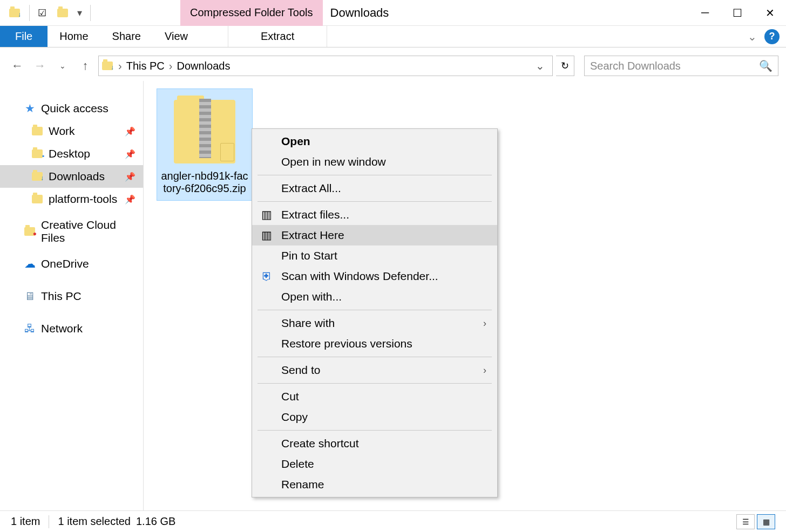 This screenshot has height=532, width=786. Describe the element at coordinates (65, 264) in the screenshot. I see `sidebar-item-label: OneDrive` at that location.